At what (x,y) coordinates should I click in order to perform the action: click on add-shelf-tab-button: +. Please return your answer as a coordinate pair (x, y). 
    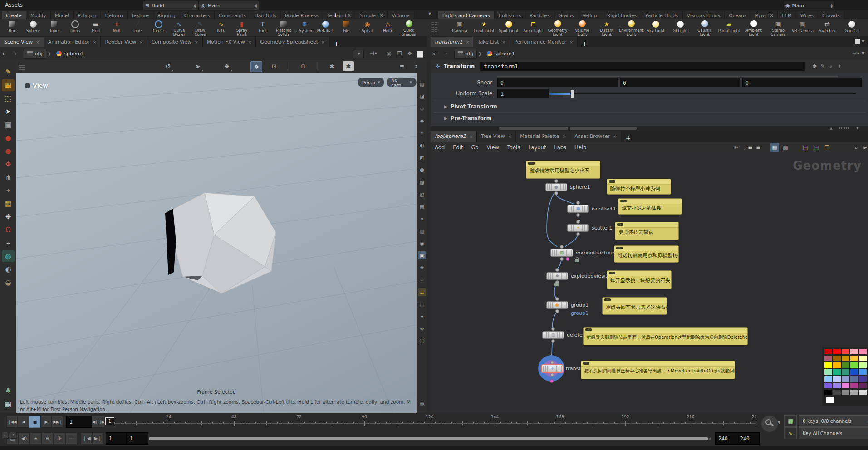
    Looking at the image, I should click on (336, 15).